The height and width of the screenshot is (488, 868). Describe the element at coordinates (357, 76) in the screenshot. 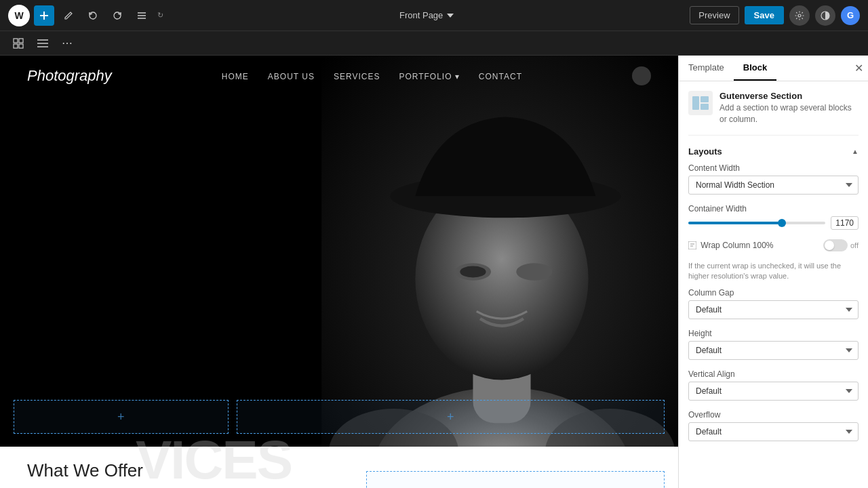

I see `nav-item-services: SERVICES` at that location.